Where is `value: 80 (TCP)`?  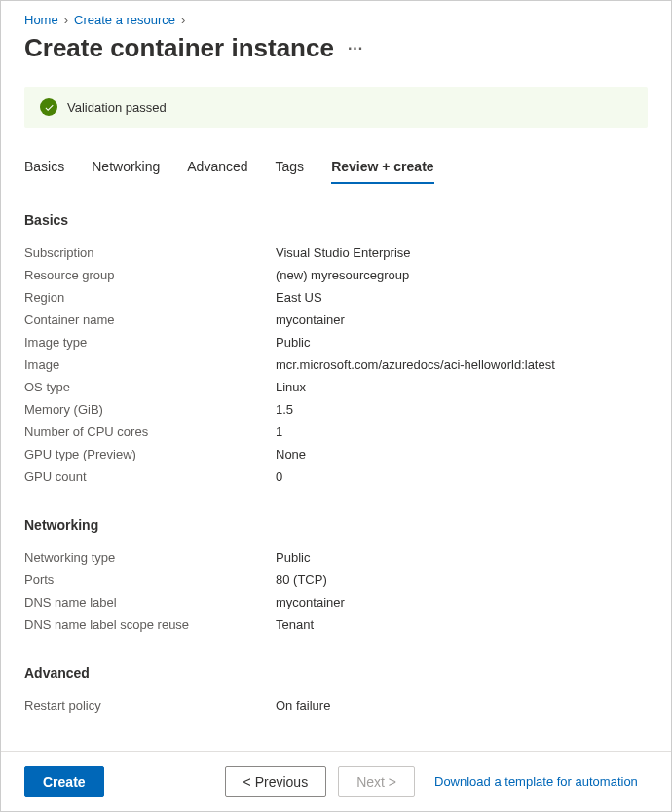
value: 80 (TCP) is located at coordinates (302, 580).